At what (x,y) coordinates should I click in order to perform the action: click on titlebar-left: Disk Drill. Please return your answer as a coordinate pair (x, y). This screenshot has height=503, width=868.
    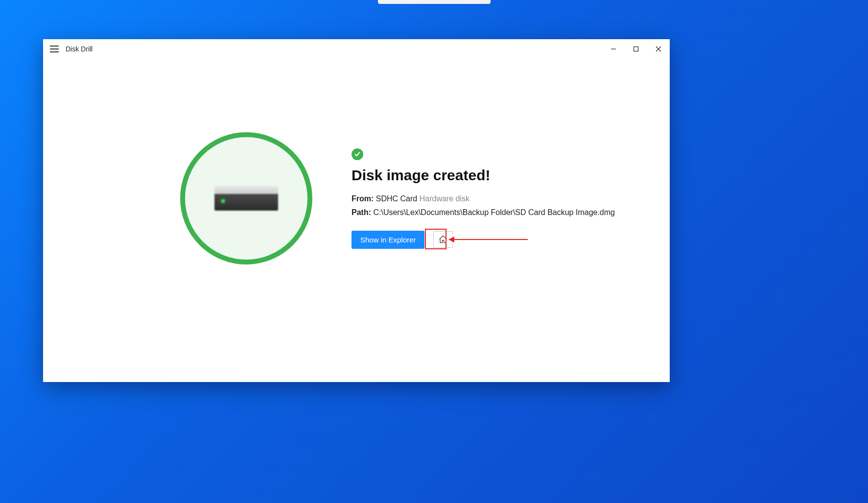
    Looking at the image, I should click on (71, 49).